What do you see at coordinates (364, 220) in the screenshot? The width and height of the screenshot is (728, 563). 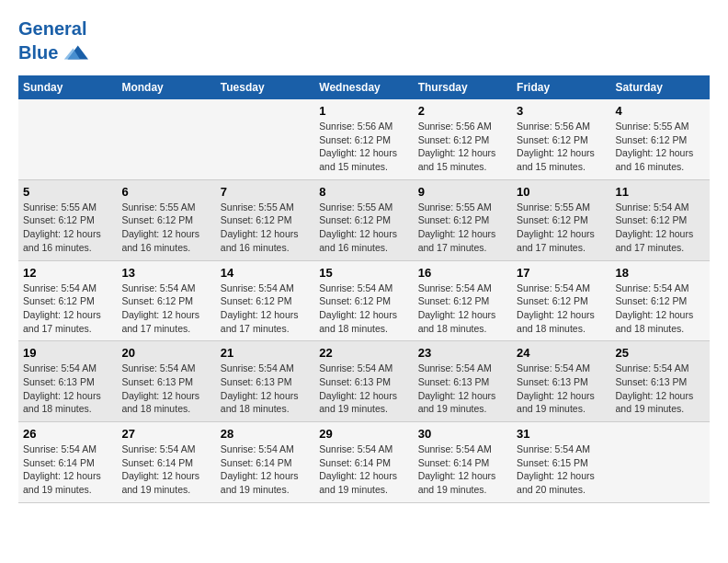 I see `calendar-cell: 8Sunrise: 5:55 AM Sunset: 6:12 PM Daylig…` at bounding box center [364, 220].